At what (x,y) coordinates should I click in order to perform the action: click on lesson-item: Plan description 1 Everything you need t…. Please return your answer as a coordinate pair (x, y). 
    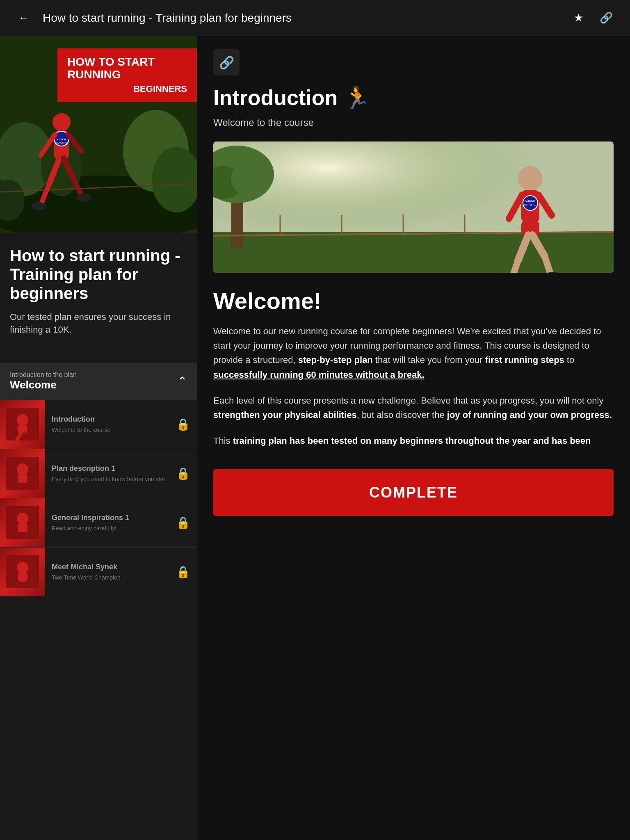
    Looking at the image, I should click on (98, 473).